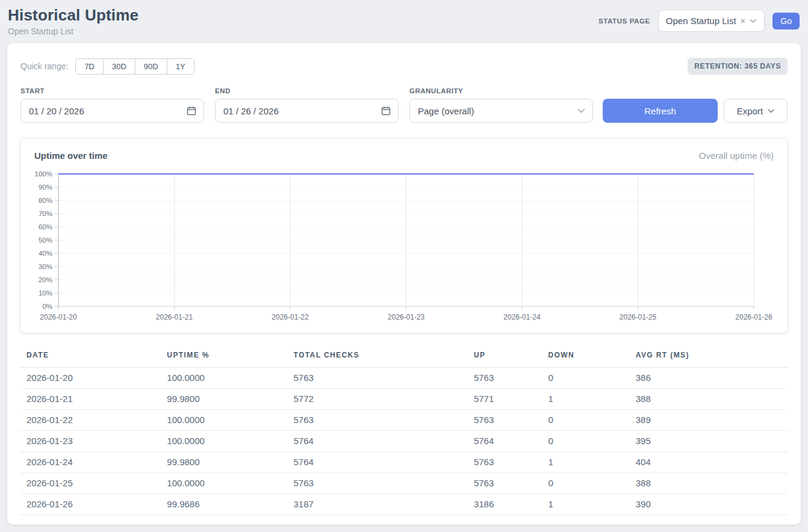  I want to click on table-cell: 3186, so click(511, 504).